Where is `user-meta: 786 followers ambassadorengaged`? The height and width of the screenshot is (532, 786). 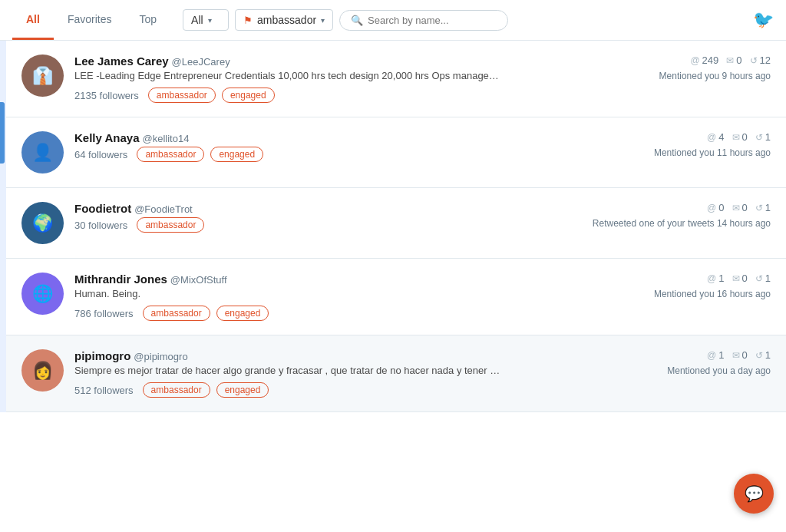 user-meta: 786 followers ambassadorengaged is located at coordinates (348, 313).